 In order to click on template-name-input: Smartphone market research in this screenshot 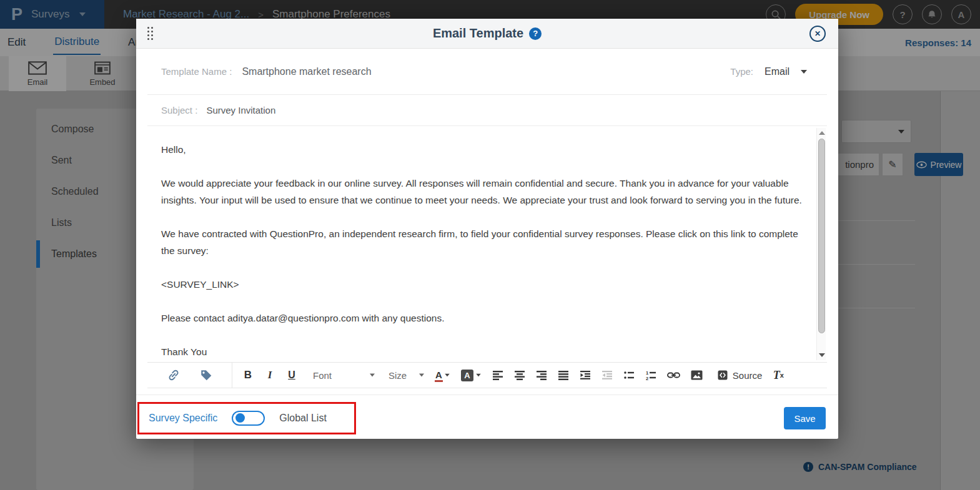, I will do `click(306, 72)`.